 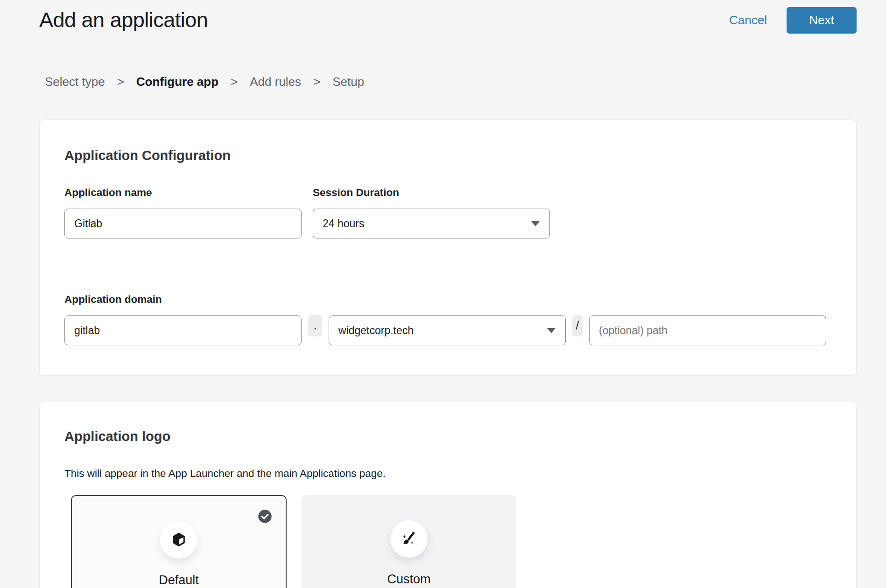 What do you see at coordinates (75, 82) in the screenshot?
I see `step-select-type: Select type` at bounding box center [75, 82].